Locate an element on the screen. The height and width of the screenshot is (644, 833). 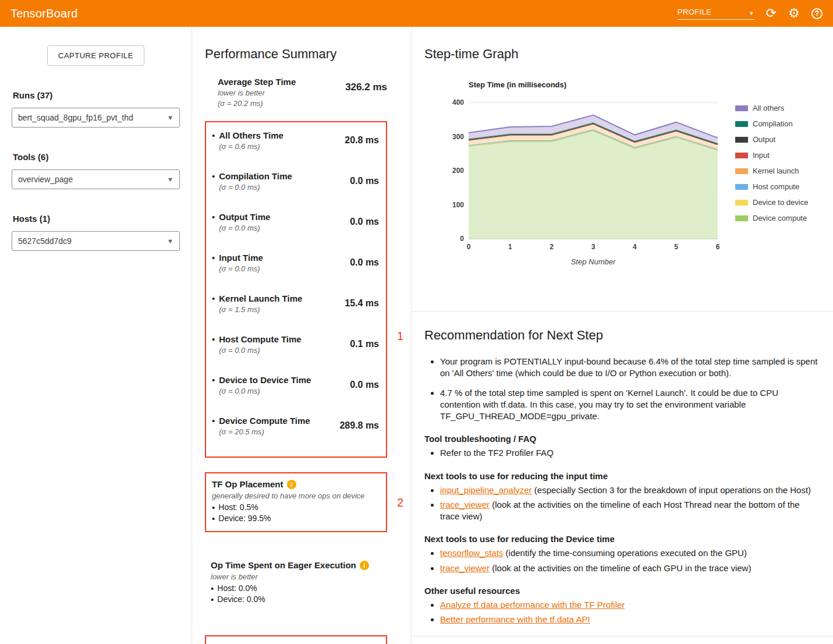
legend-item: Compilation is located at coordinates (772, 123).